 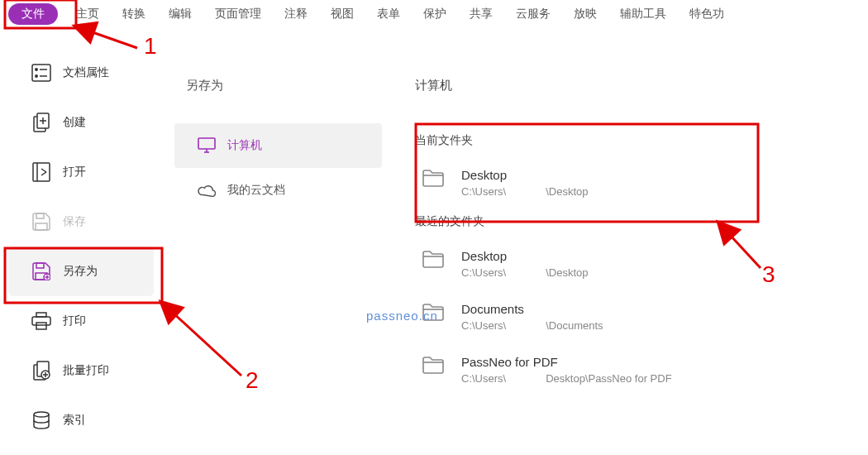 What do you see at coordinates (81, 73) in the screenshot?
I see `file-menu-doc-props: 文档属性` at bounding box center [81, 73].